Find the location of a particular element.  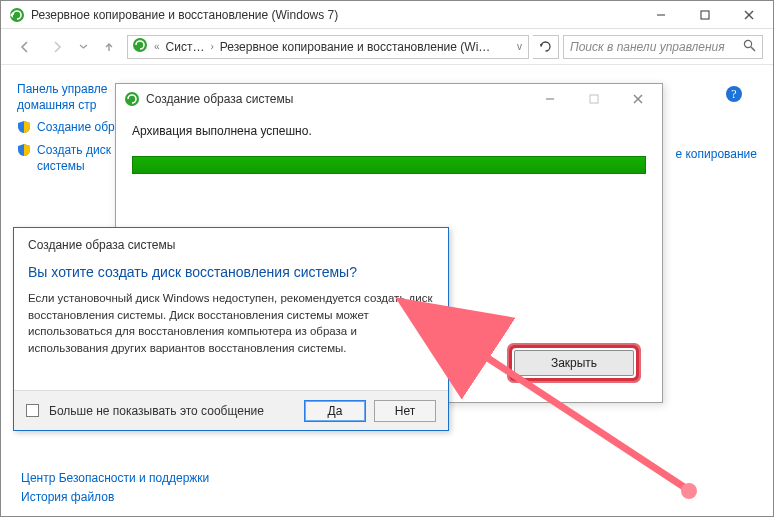

dont-show-label: Больше не показывать это сообщение is located at coordinates (156, 411).